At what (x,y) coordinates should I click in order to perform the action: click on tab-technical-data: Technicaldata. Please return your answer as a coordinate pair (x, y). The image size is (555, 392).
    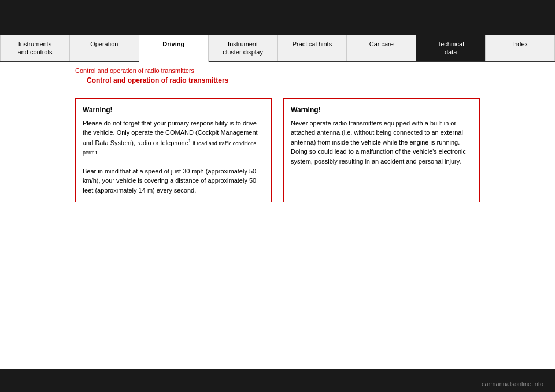
    Looking at the image, I should click on (451, 48).